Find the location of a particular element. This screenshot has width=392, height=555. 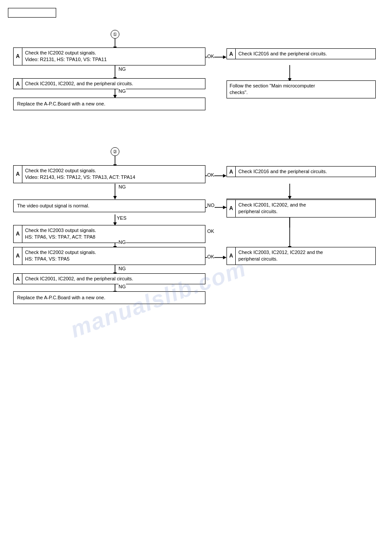

diagram1-box4: Replace the A-P.C.Board with a new one. is located at coordinates (109, 104).